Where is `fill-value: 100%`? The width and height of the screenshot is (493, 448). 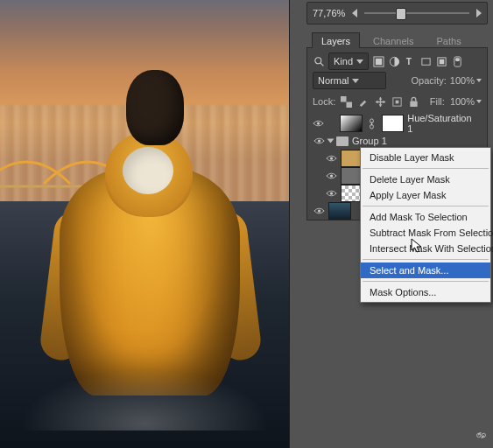 fill-value: 100% is located at coordinates (462, 102).